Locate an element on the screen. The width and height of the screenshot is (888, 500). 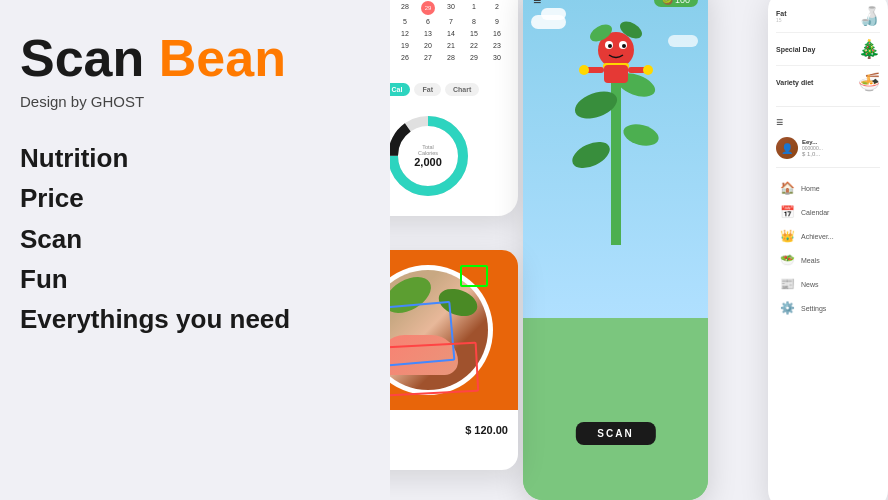
cal-cell: 1 is located at coordinates (474, 8).